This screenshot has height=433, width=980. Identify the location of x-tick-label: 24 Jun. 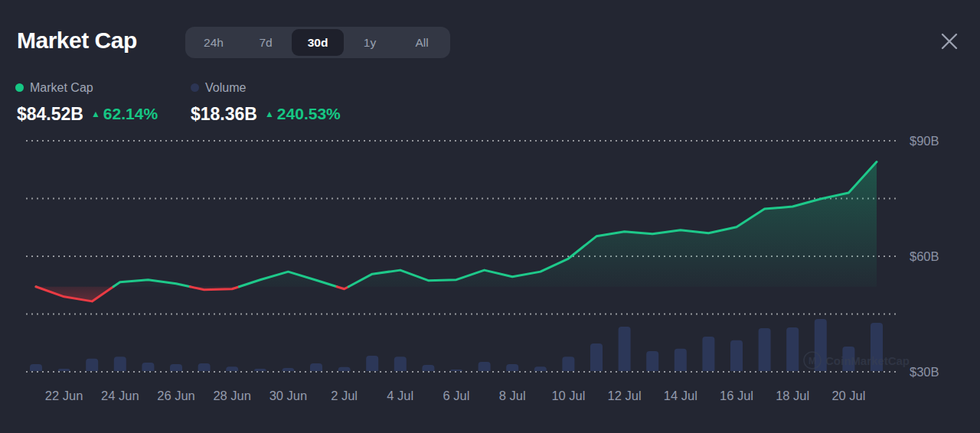
(120, 396).